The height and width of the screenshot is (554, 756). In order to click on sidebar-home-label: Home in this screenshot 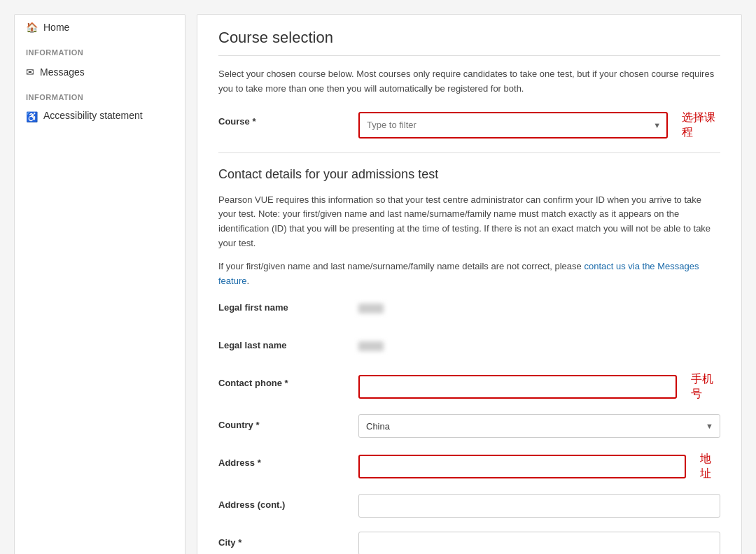, I will do `click(56, 27)`.